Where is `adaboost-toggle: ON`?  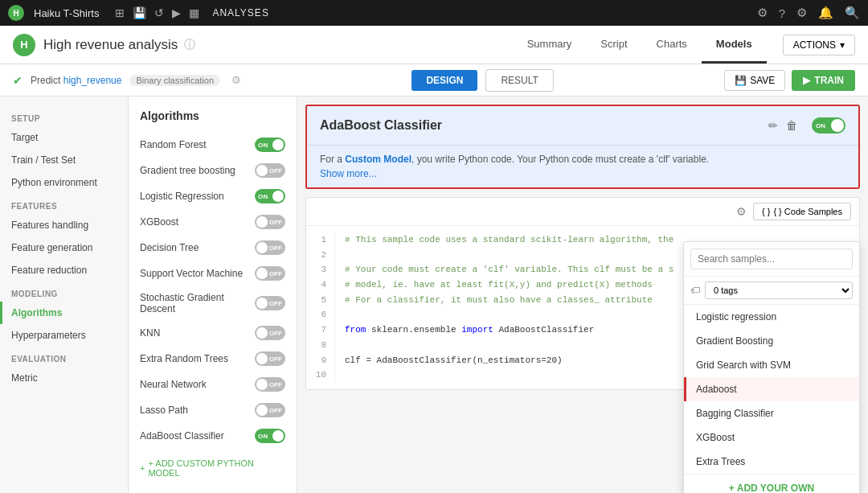 adaboost-toggle: ON is located at coordinates (829, 125).